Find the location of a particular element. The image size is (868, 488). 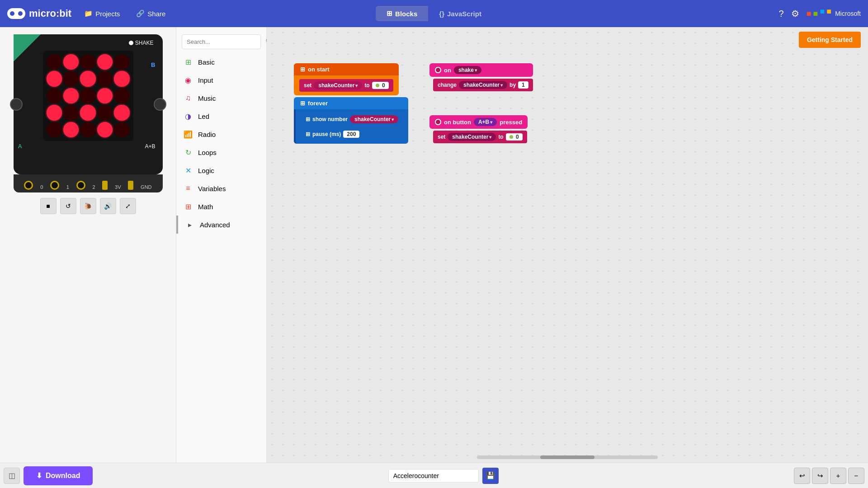

button-chip: A+B ▾ is located at coordinates (486, 122).